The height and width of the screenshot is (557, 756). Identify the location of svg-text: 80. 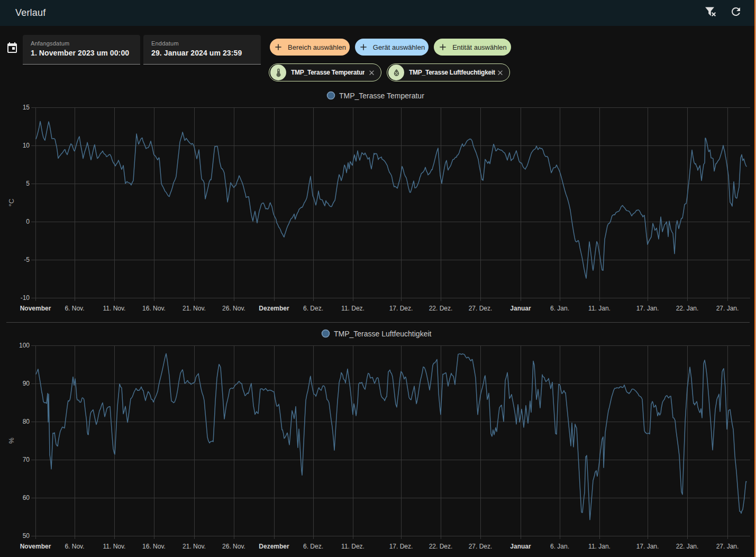
(26, 422).